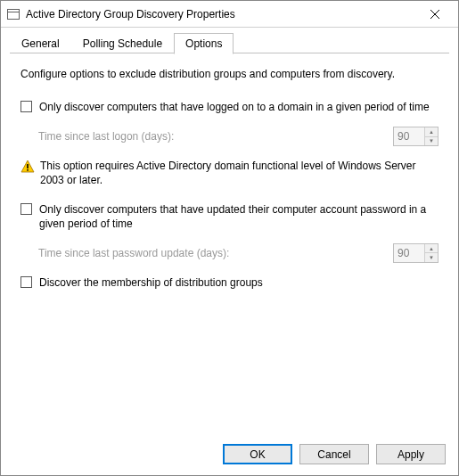 The width and height of the screenshot is (459, 476). I want to click on tab-general: General, so click(41, 43).